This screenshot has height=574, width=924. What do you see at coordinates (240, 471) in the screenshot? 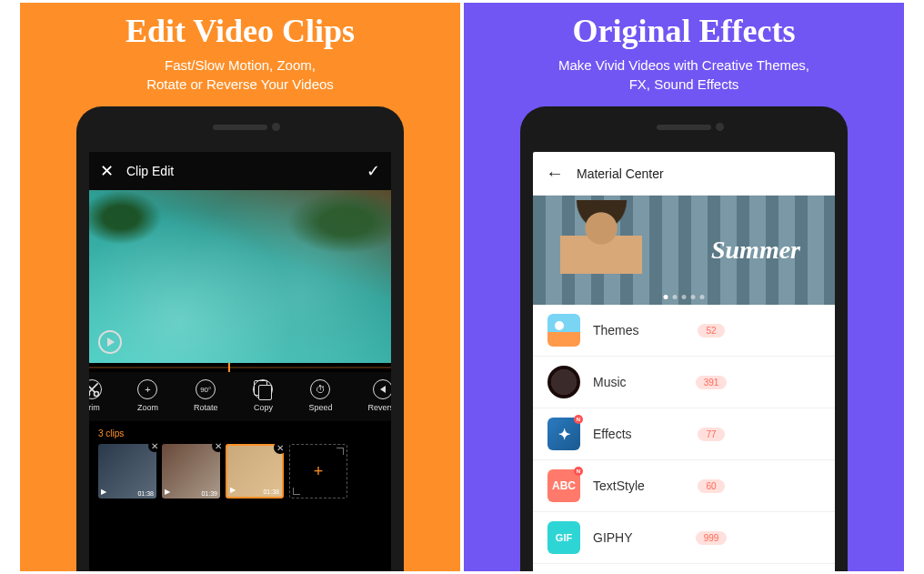
I see `clips-list: ✕ ▶ 01:38 ✕ ▶ 01:39 ✕ ▶ 01:38` at bounding box center [240, 471].